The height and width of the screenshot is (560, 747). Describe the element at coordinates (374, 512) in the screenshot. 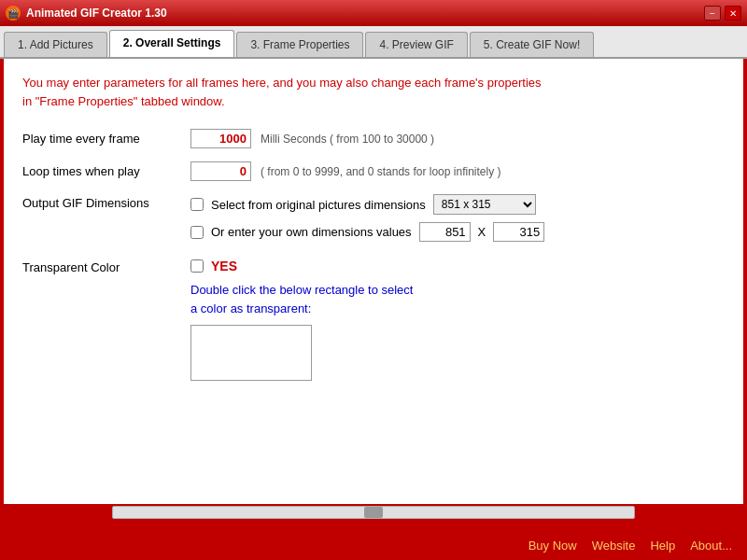

I see `scrollbar-track` at that location.